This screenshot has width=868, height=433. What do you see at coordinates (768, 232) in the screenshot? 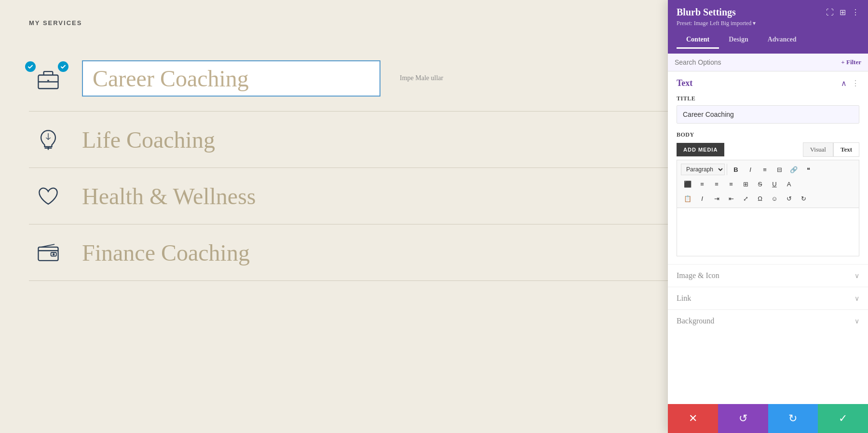
I see `editor-area` at bounding box center [768, 232].